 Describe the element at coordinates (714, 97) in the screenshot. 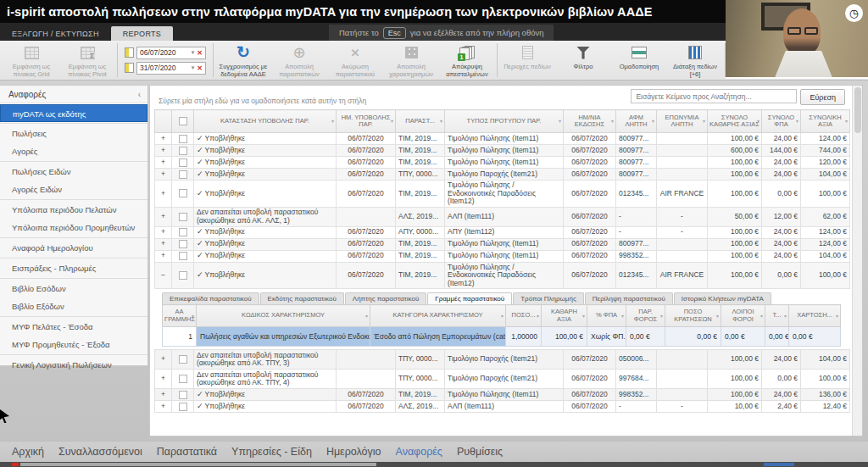

I see `search-input` at that location.